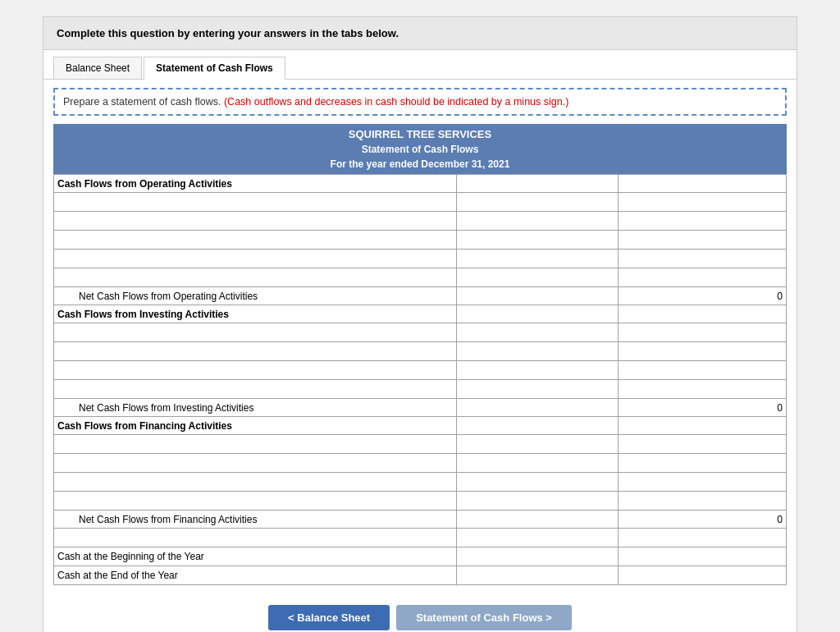  Describe the element at coordinates (702, 520) in the screenshot. I see `net-financing-value: 0` at that location.